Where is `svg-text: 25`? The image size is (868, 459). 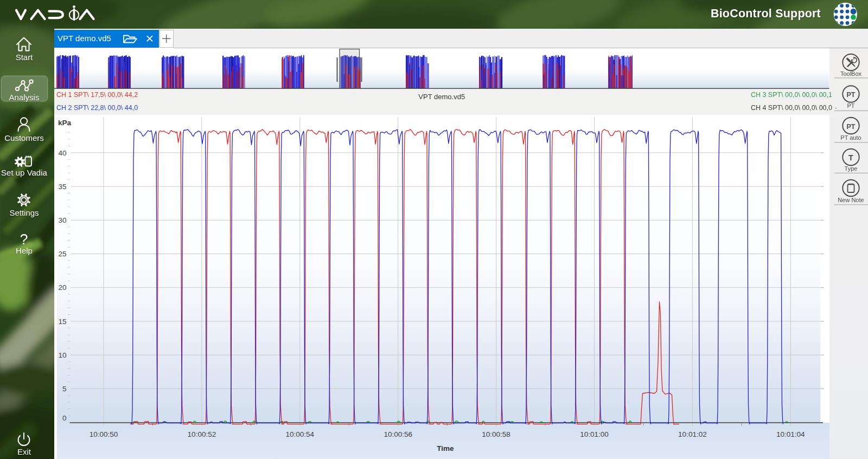 svg-text: 25 is located at coordinates (62, 254).